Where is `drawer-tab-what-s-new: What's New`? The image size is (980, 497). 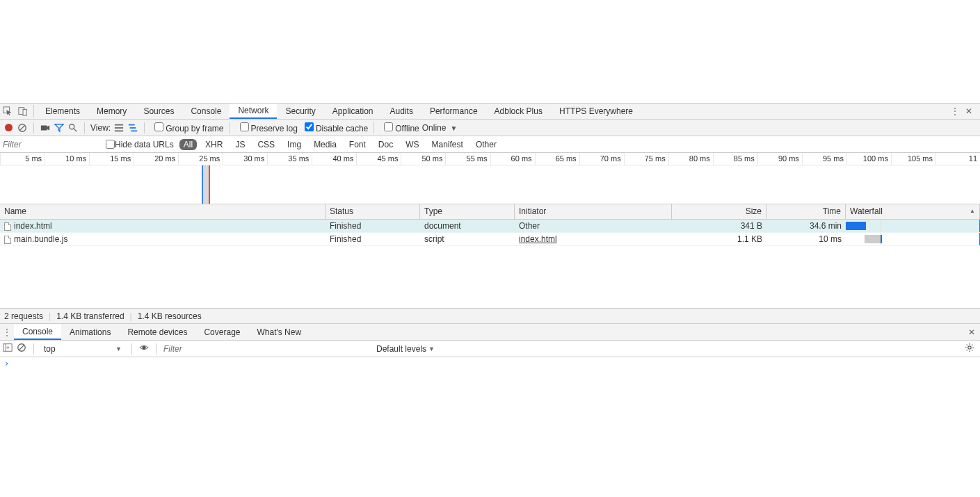 drawer-tab-what-s-new: What's New is located at coordinates (279, 332).